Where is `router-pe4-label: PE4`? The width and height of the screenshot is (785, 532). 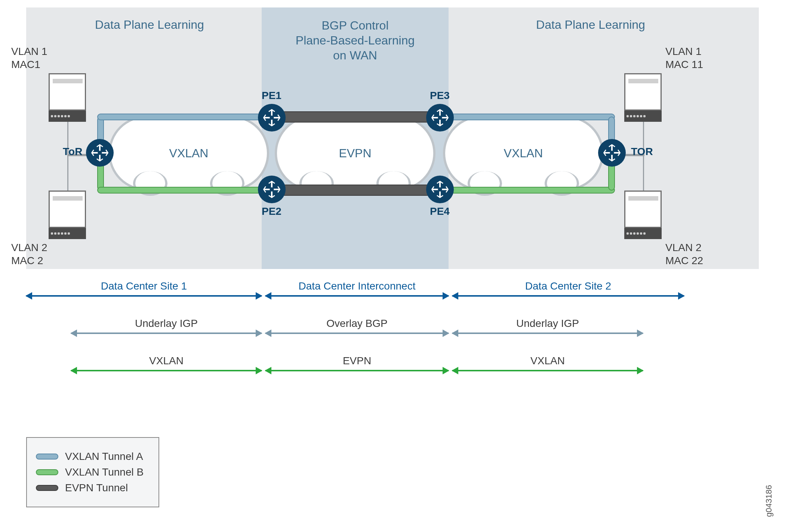 router-pe4-label: PE4 is located at coordinates (440, 211).